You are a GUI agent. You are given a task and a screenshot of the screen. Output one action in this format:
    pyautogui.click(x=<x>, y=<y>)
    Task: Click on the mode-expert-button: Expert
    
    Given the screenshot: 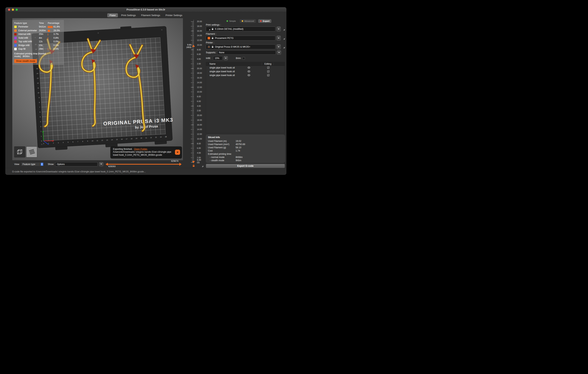 What is the action you would take?
    pyautogui.click(x=265, y=21)
    